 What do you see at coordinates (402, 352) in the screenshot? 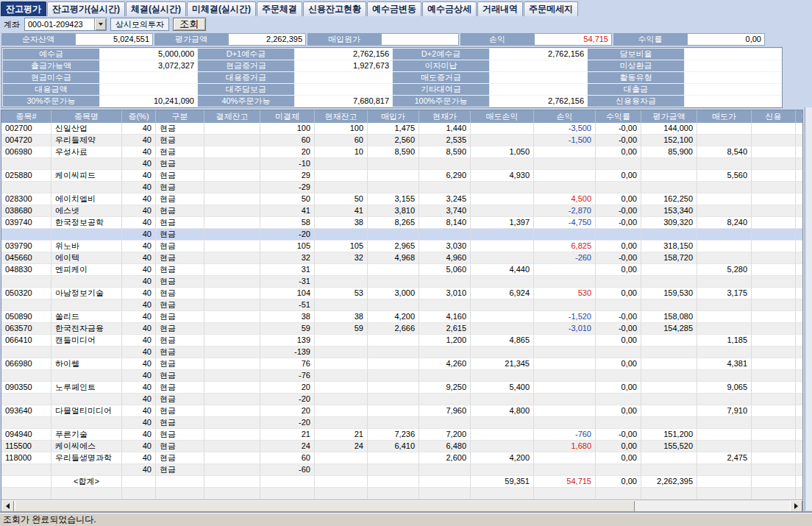
I see `table-row: 40현금-139` at bounding box center [402, 352].